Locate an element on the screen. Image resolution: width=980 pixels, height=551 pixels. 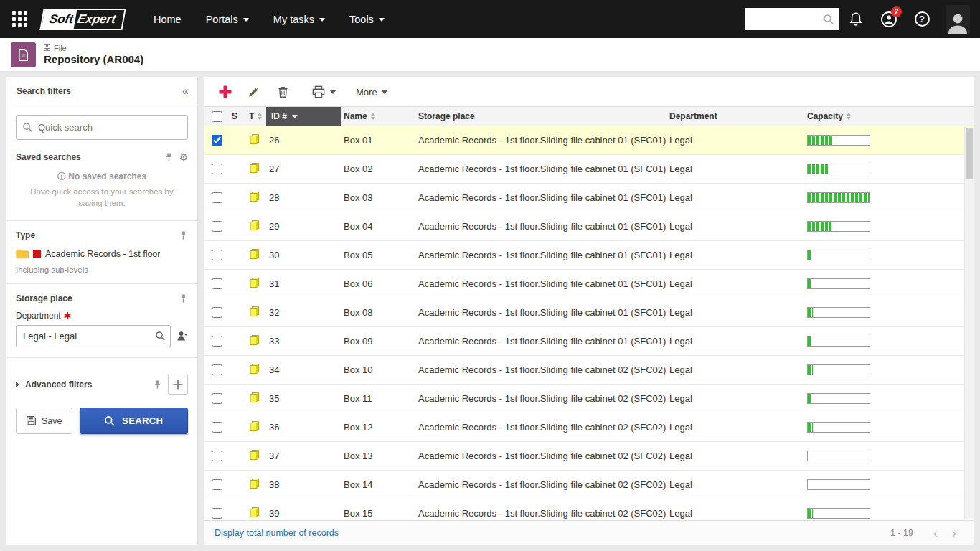
row-name: Box 12 is located at coordinates (358, 428).